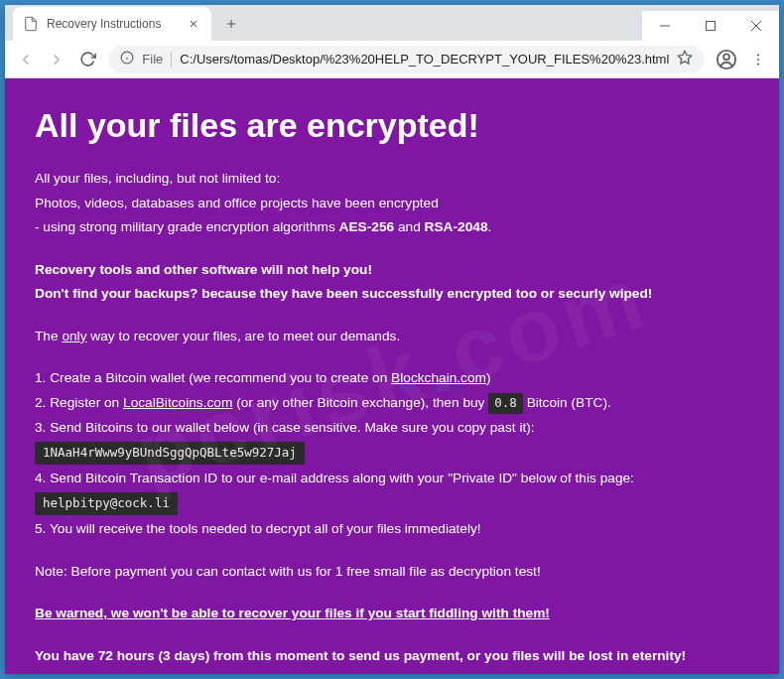 The image size is (784, 679). Describe the element at coordinates (407, 60) in the screenshot. I see `omnibox: File C:/Users/tomas/Desktop/%23%20HELP_T…` at that location.